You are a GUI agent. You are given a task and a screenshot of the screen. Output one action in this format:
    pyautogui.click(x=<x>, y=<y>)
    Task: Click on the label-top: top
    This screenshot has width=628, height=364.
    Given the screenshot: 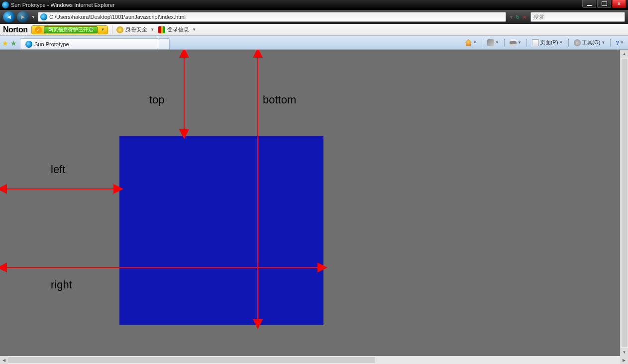 What is the action you would take?
    pyautogui.click(x=157, y=100)
    